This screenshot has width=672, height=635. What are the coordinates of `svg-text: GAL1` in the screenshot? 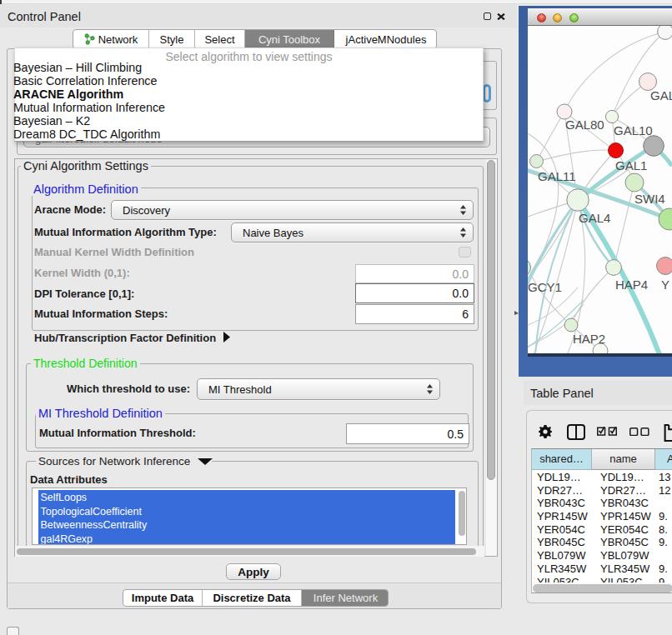 It's located at (631, 165).